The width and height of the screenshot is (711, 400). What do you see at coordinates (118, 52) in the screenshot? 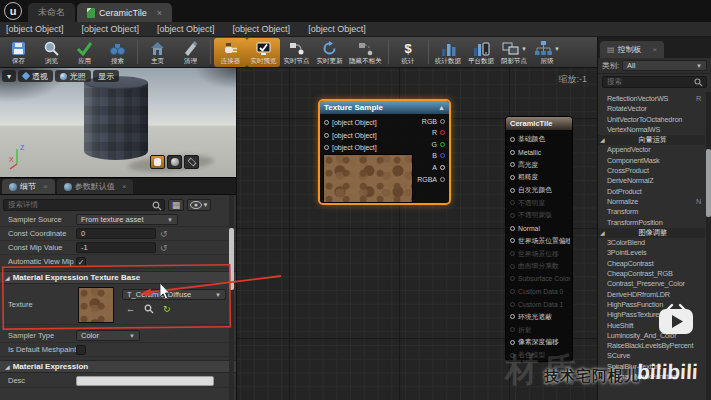
I see `search-button: 搜索` at bounding box center [118, 52].